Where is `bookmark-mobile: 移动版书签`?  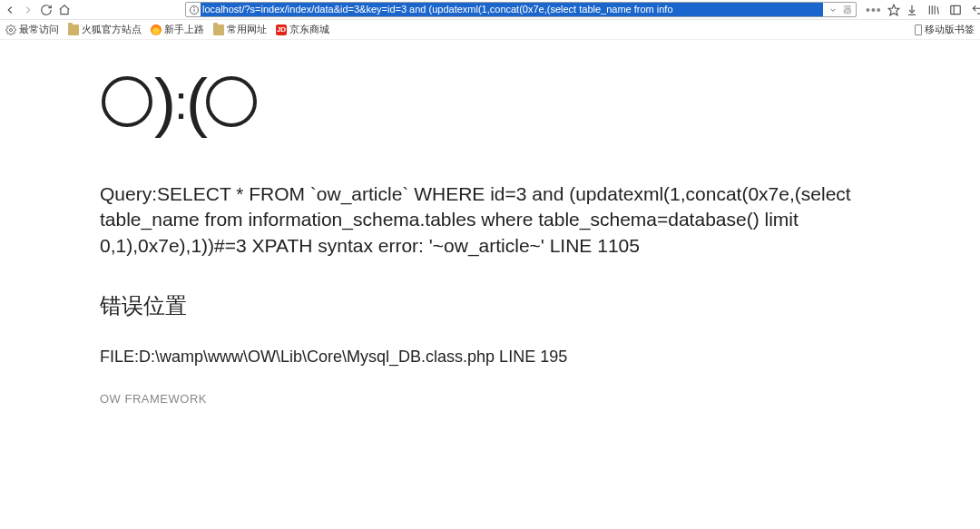 bookmark-mobile: 移动版书签 is located at coordinates (945, 29).